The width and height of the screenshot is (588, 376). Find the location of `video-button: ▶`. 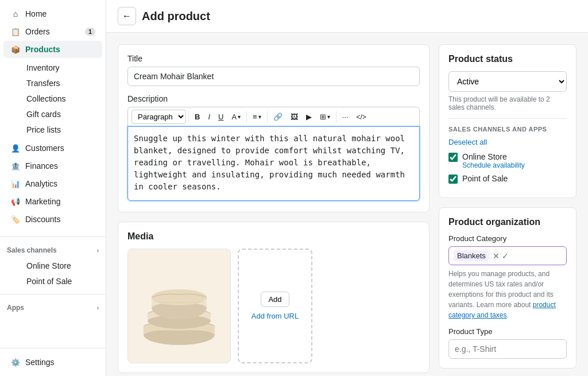

video-button: ▶ is located at coordinates (309, 117).